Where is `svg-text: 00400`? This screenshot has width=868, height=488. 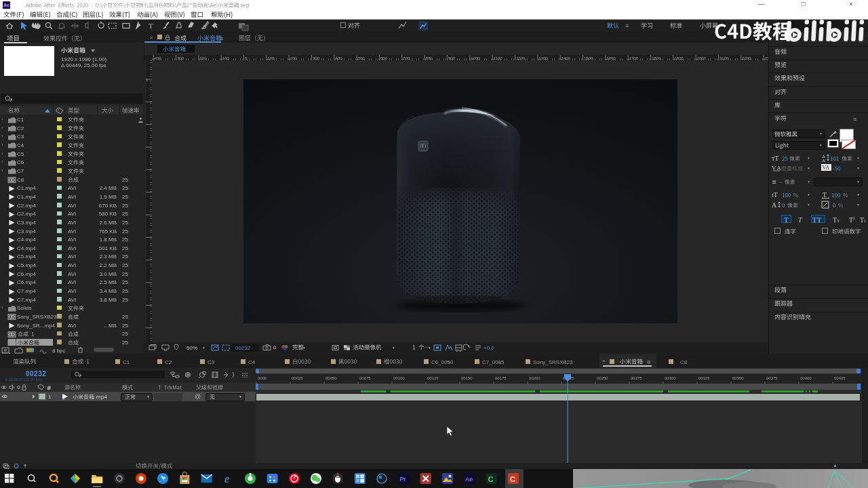 svg-text: 00400 is located at coordinates (806, 378).